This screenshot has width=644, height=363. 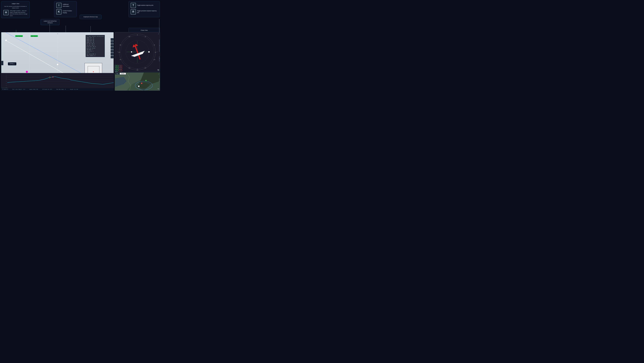 I want to click on judges-view-h-desc: Hold judge's position – click and drag t…, so click(x=18, y=13).